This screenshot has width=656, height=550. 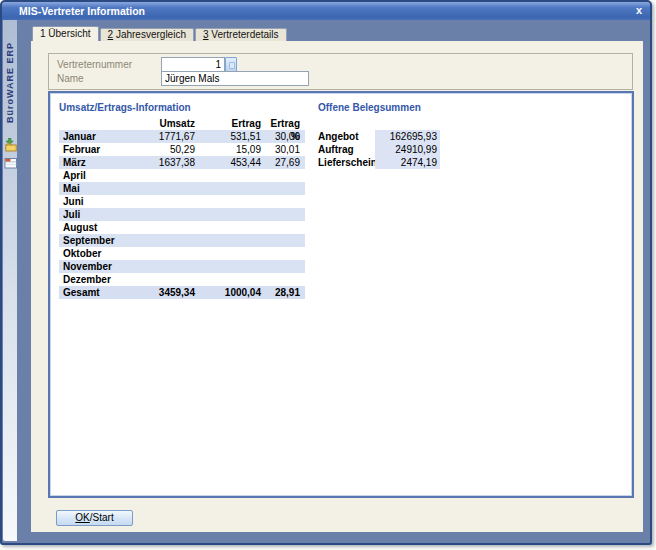 I want to click on ok-start-button: OK/Start, so click(x=94, y=518).